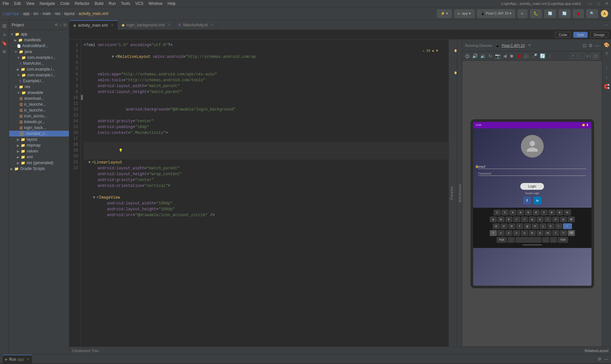 The image size is (611, 364). Describe the element at coordinates (459, 193) in the screenshot. I see `attributes-panel: Attributes` at that location.